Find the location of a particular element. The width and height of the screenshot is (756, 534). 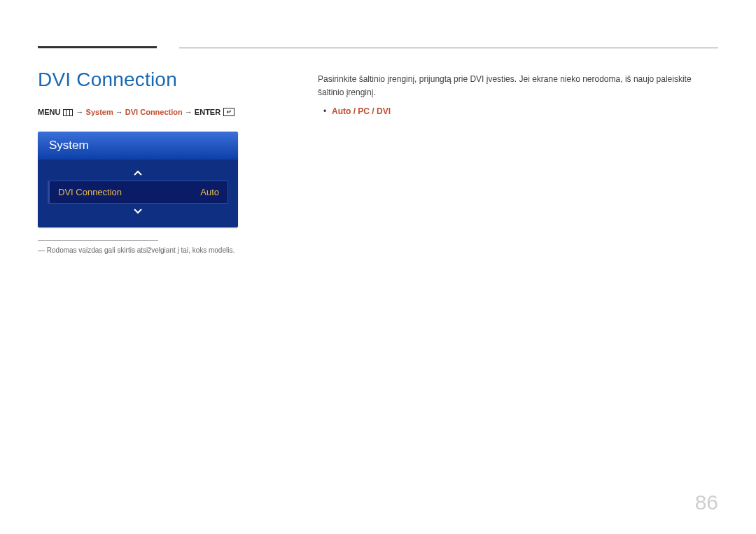

osd-row-value: Auto is located at coordinates (210, 192).